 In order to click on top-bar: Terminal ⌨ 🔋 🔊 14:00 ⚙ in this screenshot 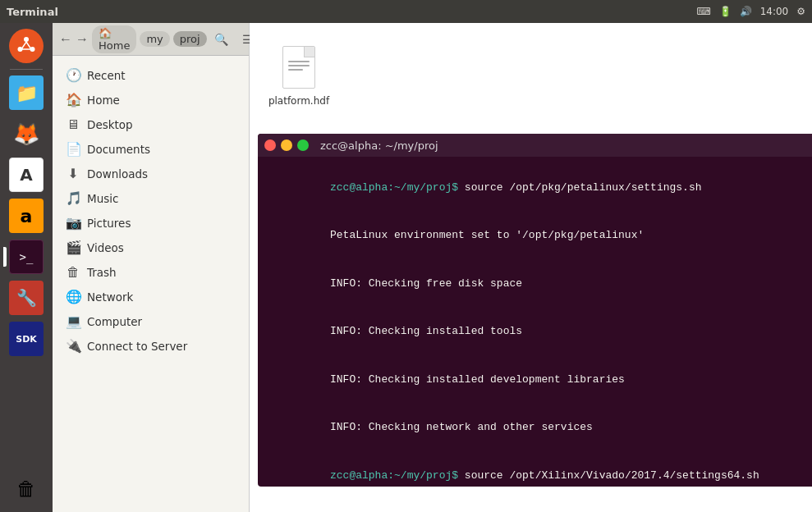, I will do `click(406, 11)`.